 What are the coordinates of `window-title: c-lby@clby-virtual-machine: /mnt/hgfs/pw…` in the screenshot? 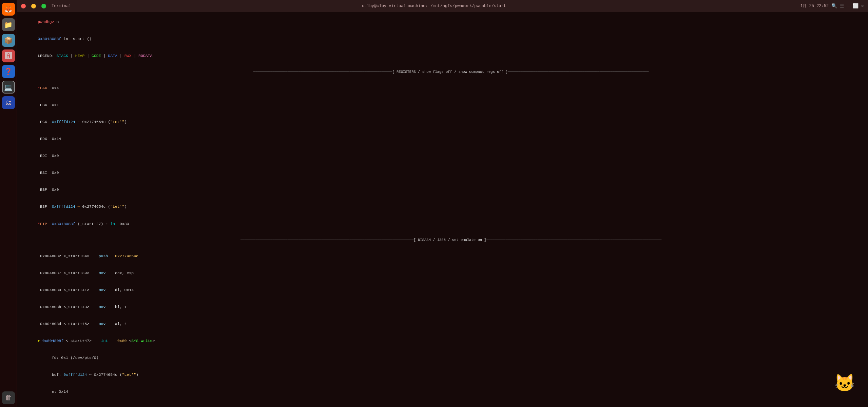 It's located at (434, 6).